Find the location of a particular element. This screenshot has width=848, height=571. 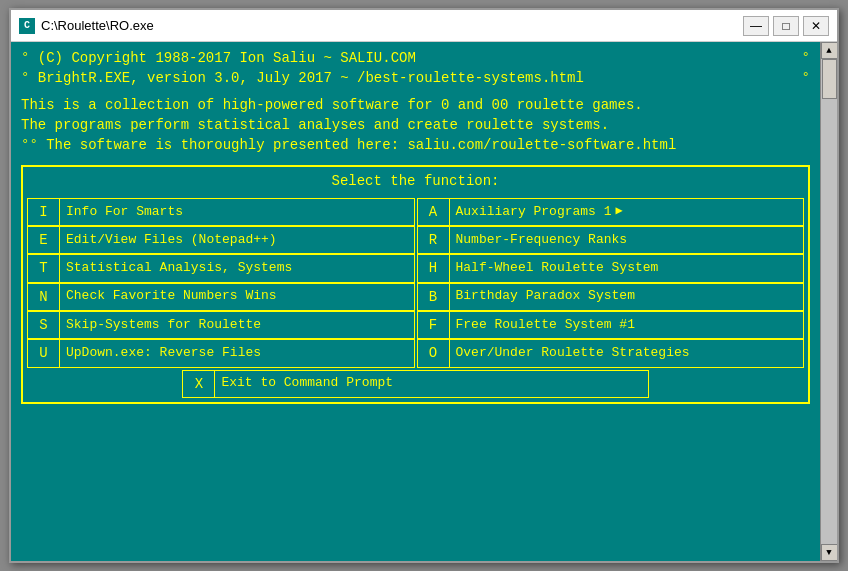

menu-key-U: U is located at coordinates (44, 353).